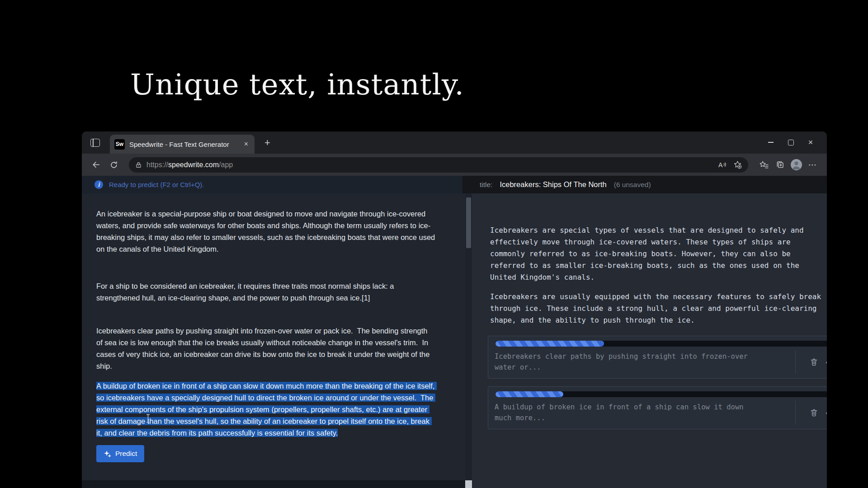 The width and height of the screenshot is (868, 488). What do you see at coordinates (468, 484) in the screenshot?
I see `scrollbar-corner` at bounding box center [468, 484].